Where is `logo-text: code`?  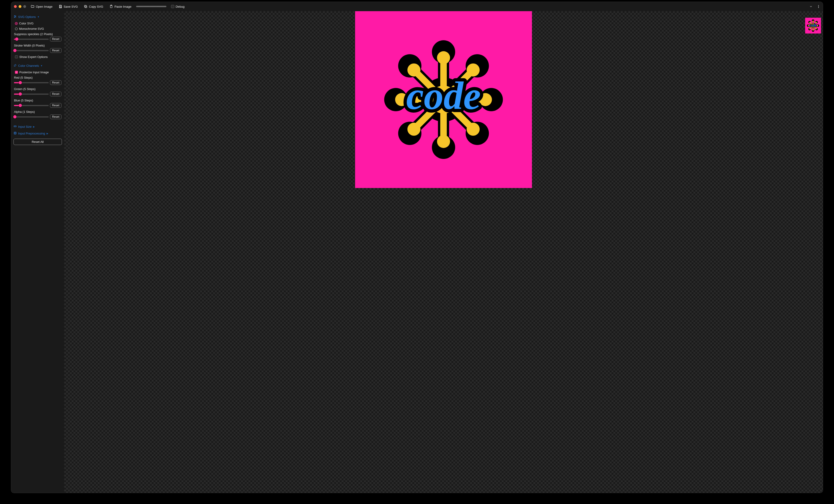 logo-text: code is located at coordinates (443, 95).